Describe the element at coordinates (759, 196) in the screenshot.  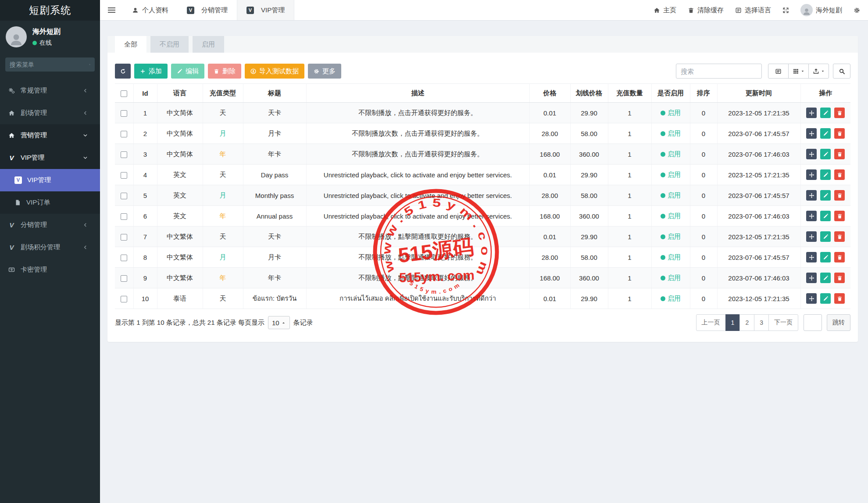
I see `cell-updated-time: 2023-07-06 17:45:57` at that location.